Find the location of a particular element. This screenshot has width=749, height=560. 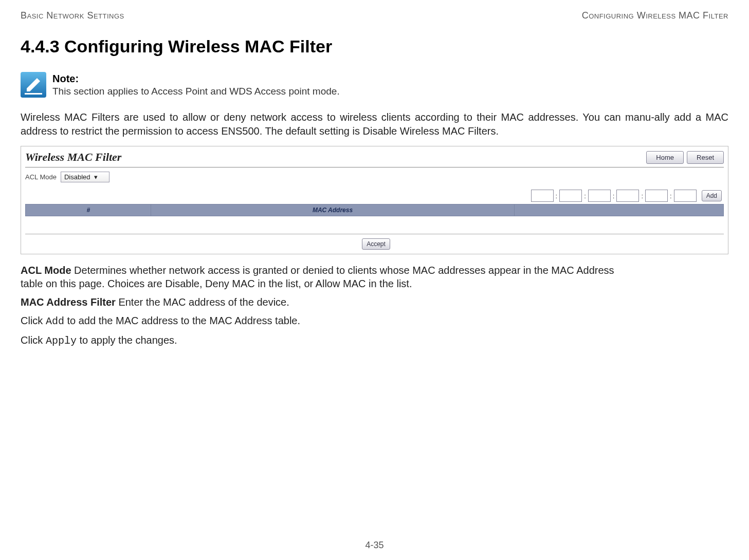

col-mac-address: MAC Address is located at coordinates (333, 211).